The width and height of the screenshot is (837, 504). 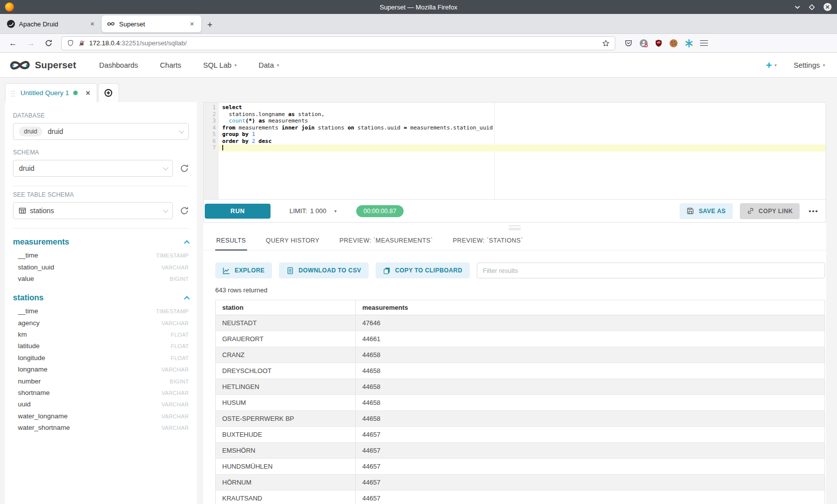 What do you see at coordinates (42, 211) in the screenshot?
I see `table-value: stations` at bounding box center [42, 211].